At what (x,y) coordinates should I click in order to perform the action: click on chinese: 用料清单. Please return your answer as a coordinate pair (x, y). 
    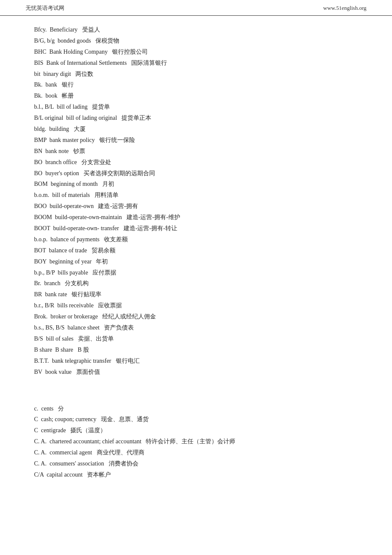
    Looking at the image, I should click on (107, 195).